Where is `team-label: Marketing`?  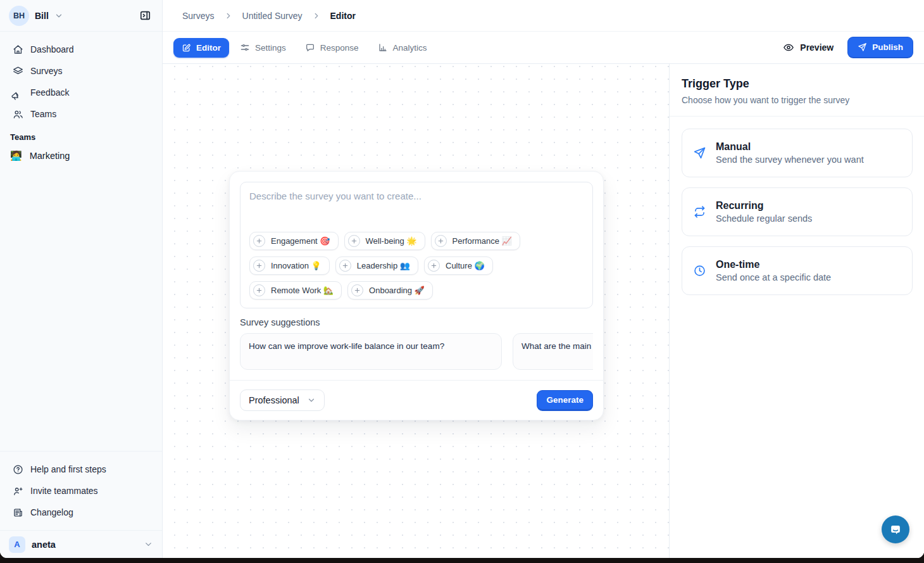 team-label: Marketing is located at coordinates (50, 156).